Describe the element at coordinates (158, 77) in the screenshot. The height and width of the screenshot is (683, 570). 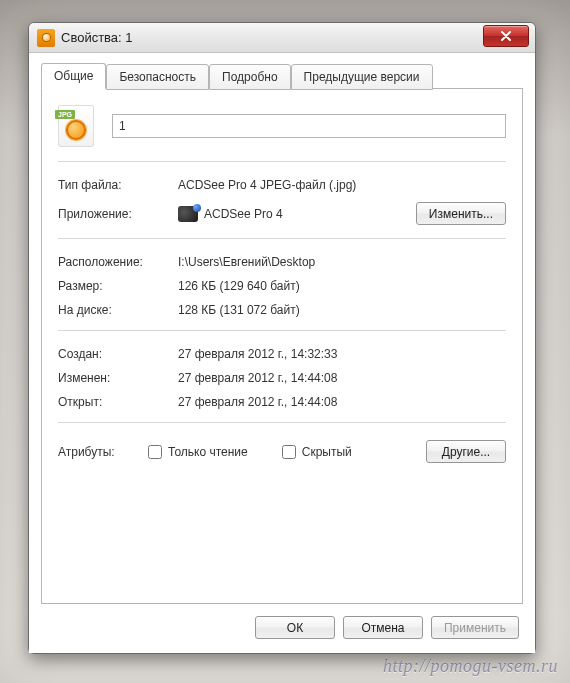
I see `tab-security: Безопасность` at that location.